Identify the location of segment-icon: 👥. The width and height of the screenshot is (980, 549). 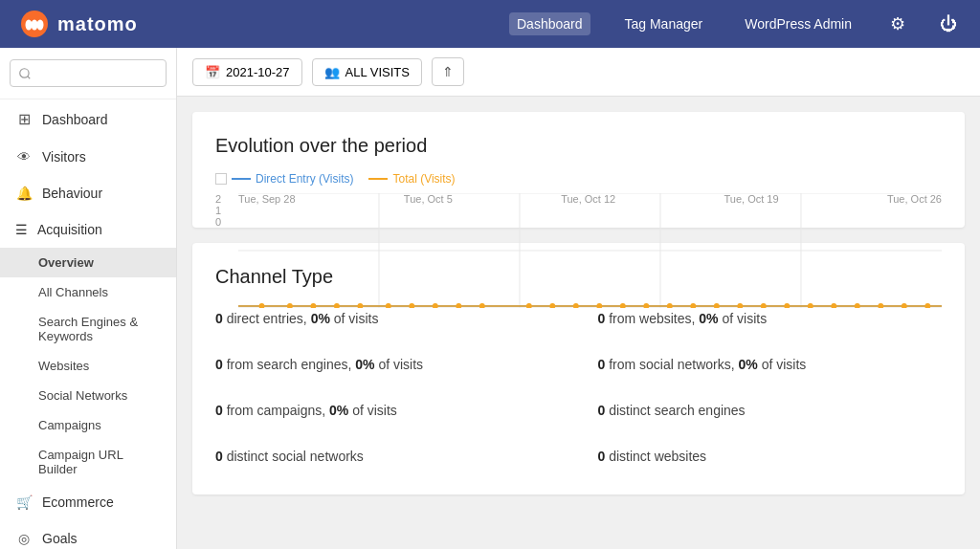
(332, 73).